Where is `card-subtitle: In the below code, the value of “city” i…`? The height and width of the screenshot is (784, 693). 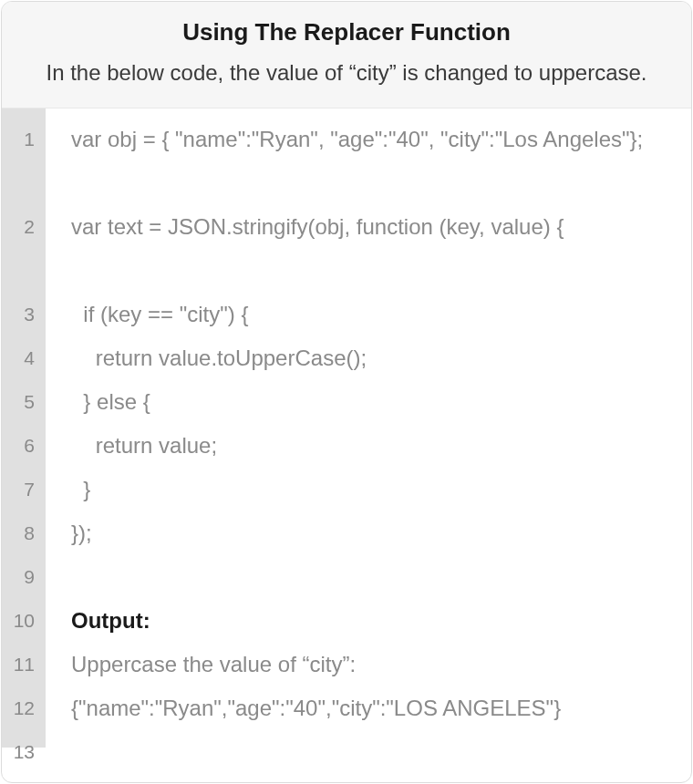 card-subtitle: In the below code, the value of “city” i… is located at coordinates (346, 73).